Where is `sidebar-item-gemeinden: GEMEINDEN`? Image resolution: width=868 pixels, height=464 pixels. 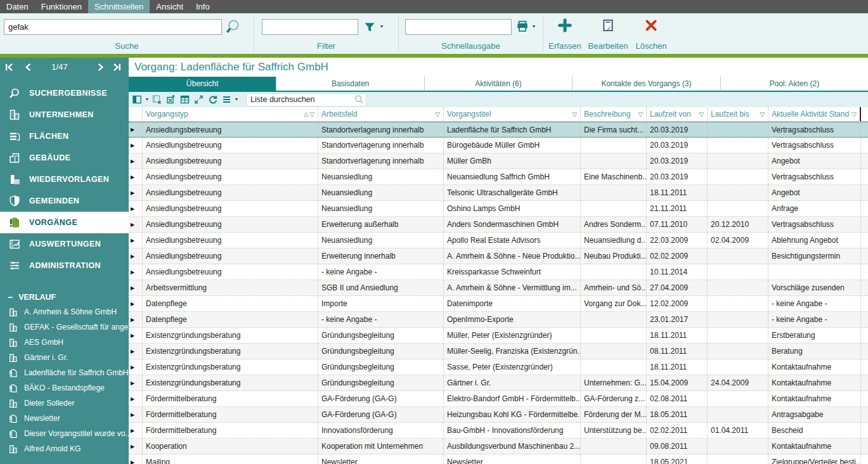
sidebar-item-gemeinden: GEMEINDEN is located at coordinates (65, 201).